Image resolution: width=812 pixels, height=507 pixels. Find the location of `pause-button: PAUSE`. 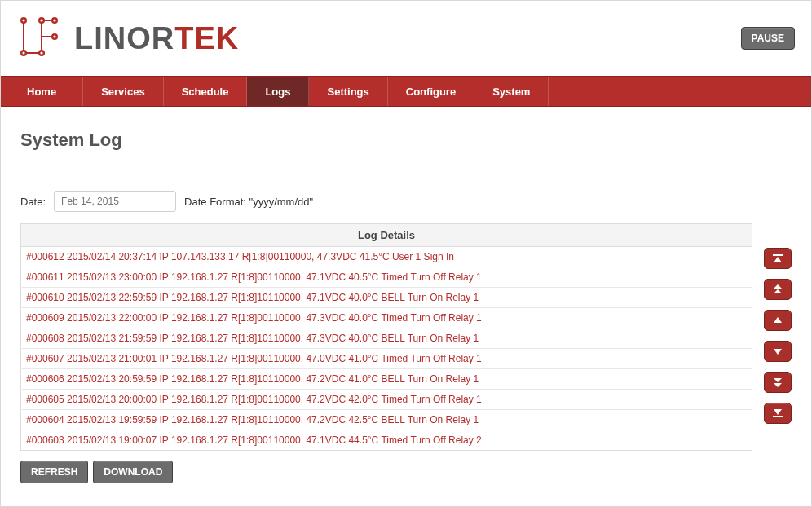

pause-button: PAUSE is located at coordinates (768, 38).